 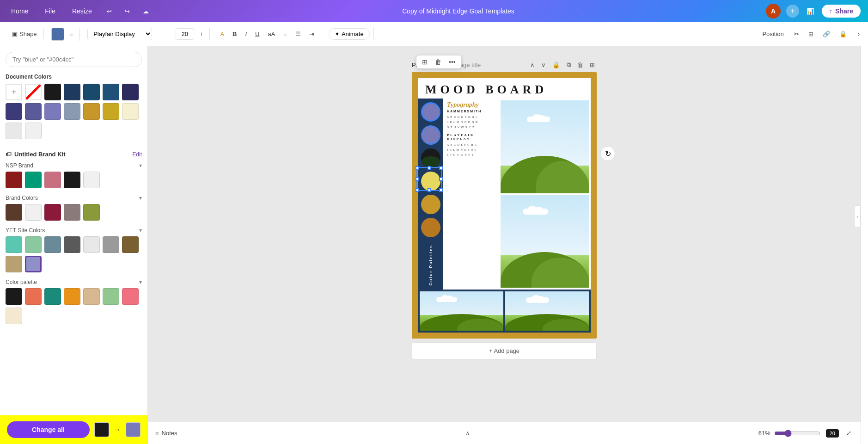 I want to click on avatar: A, so click(x=773, y=11).